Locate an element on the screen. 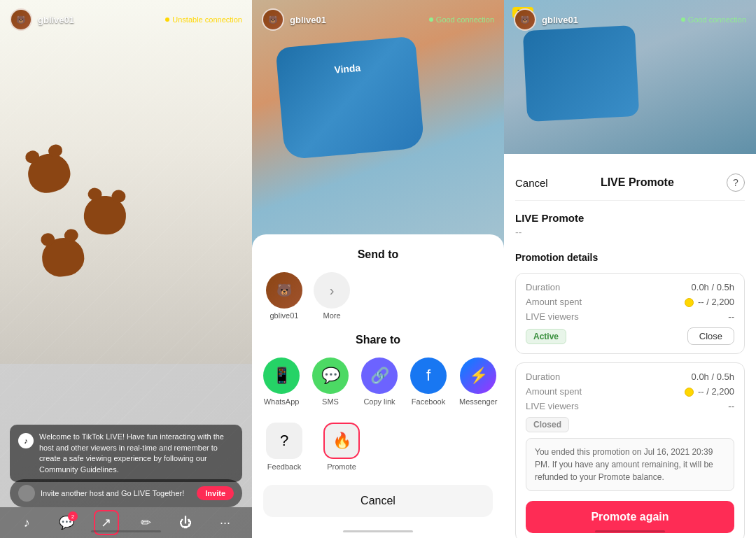 The image size is (756, 538). copylink-label: Copy link is located at coordinates (379, 402).